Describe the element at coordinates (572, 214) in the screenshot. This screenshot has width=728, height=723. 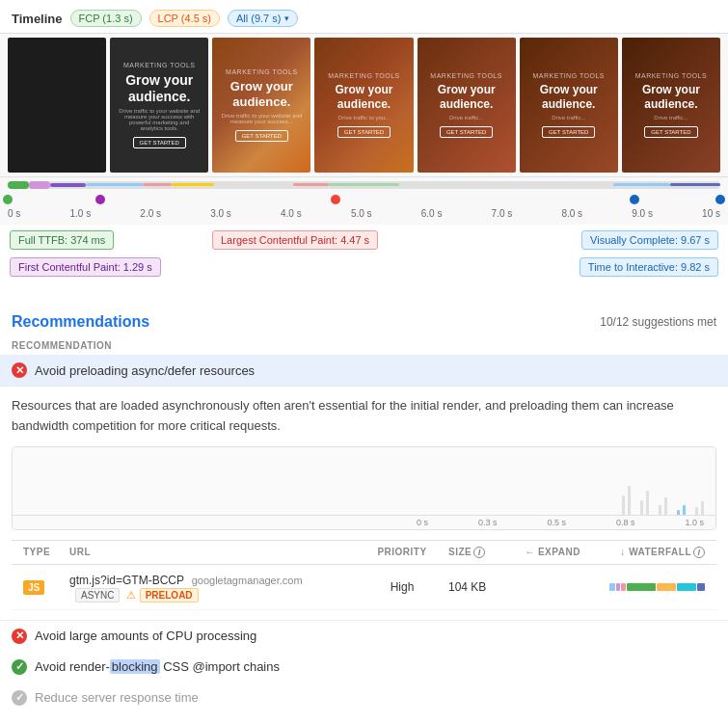
I see `marker-8s: 8.0 s` at that location.